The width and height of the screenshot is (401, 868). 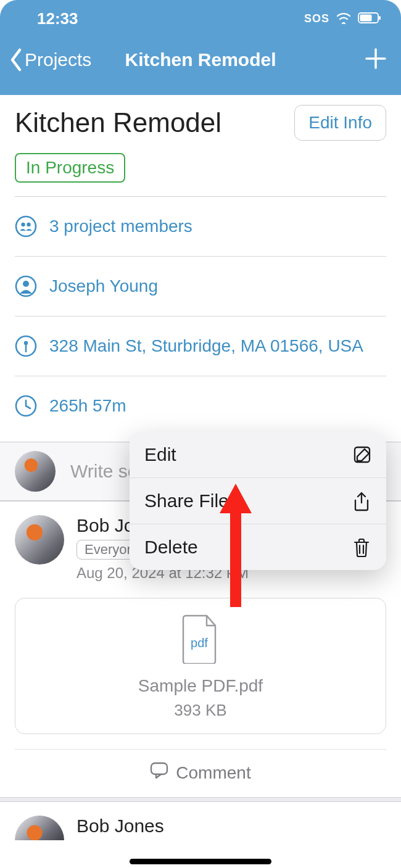 What do you see at coordinates (121, 226) in the screenshot?
I see `members-label: 3 project members` at bounding box center [121, 226].